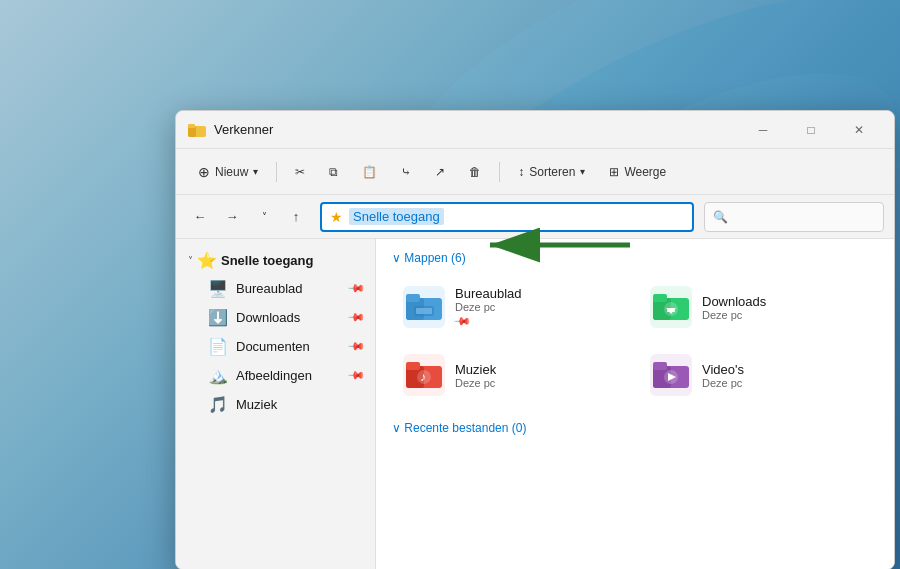 This screenshot has height=569, width=900. What do you see at coordinates (218, 376) in the screenshot?
I see `afbeeldingen-icon: 🏔️` at bounding box center [218, 376].